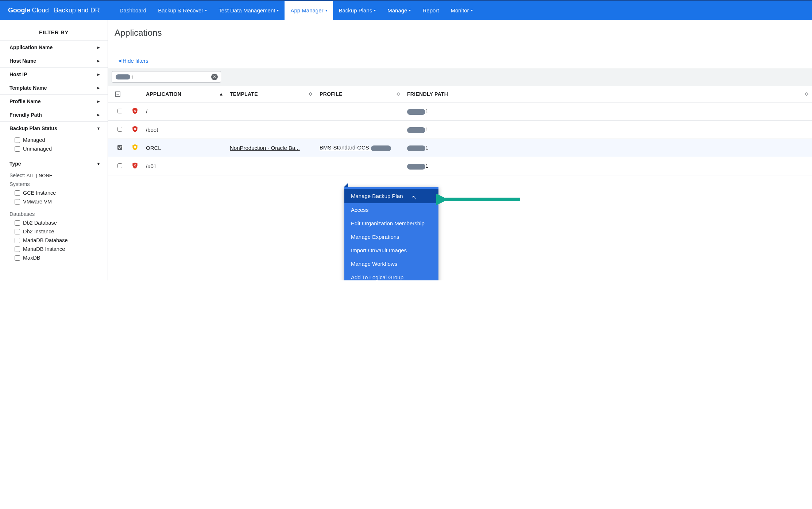 The height and width of the screenshot is (509, 812). I want to click on nav-monitor: Monitor▾, so click(462, 10).